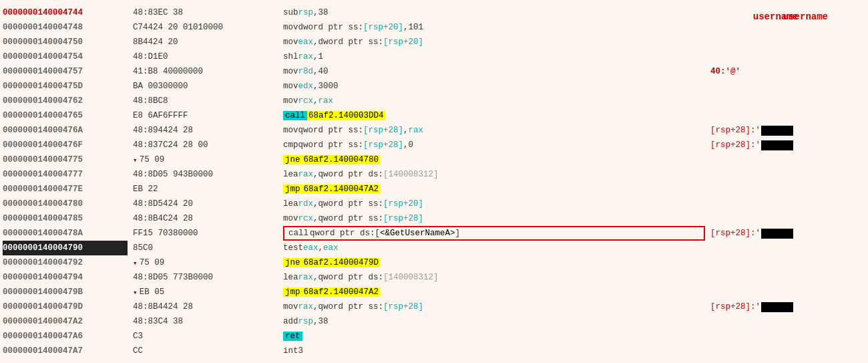 This screenshot has height=363, width=868. Describe the element at coordinates (65, 263) in the screenshot. I see `address-row: 0000000140004792` at that location.